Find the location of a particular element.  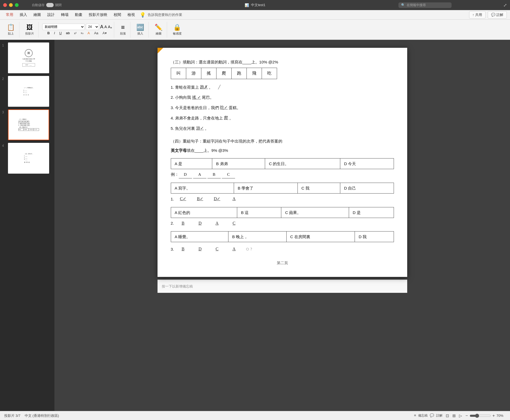

word-choice-4: 跑 is located at coordinates (239, 73).